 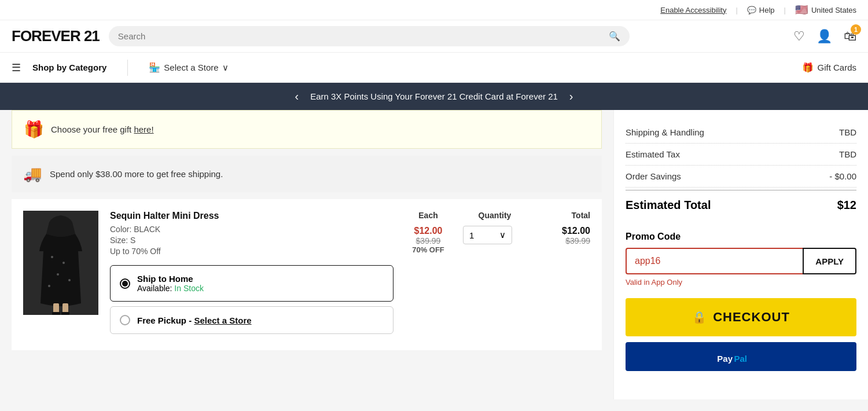 What do you see at coordinates (260, 288) in the screenshot?
I see `ship-home-availability: Available: In Stock` at bounding box center [260, 288].